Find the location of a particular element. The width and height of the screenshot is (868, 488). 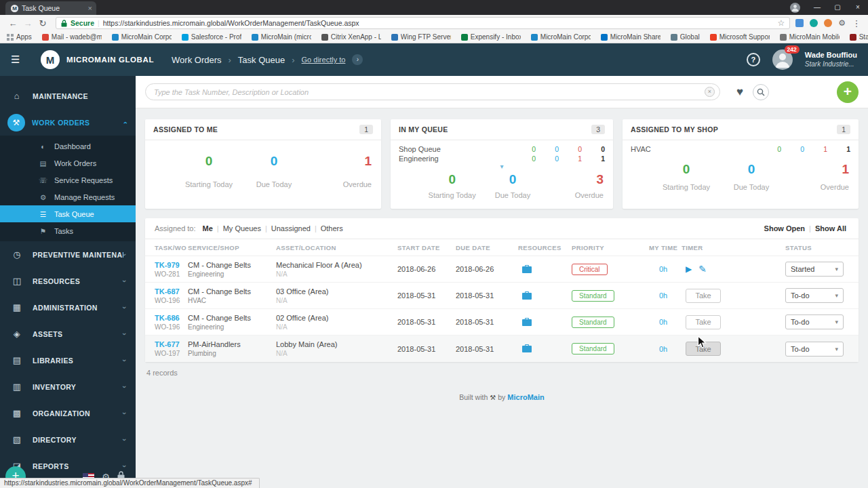

user-avatar: 242 is located at coordinates (783, 60).